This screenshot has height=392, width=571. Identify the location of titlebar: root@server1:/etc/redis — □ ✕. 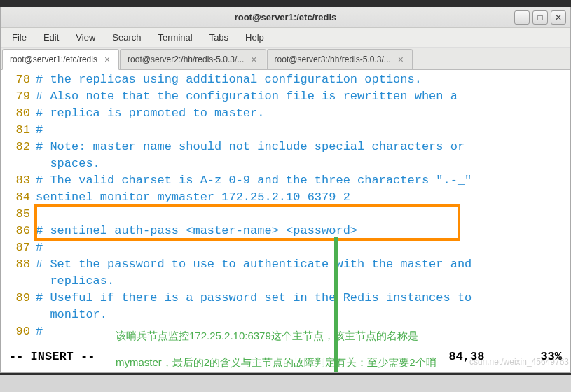
(286, 18).